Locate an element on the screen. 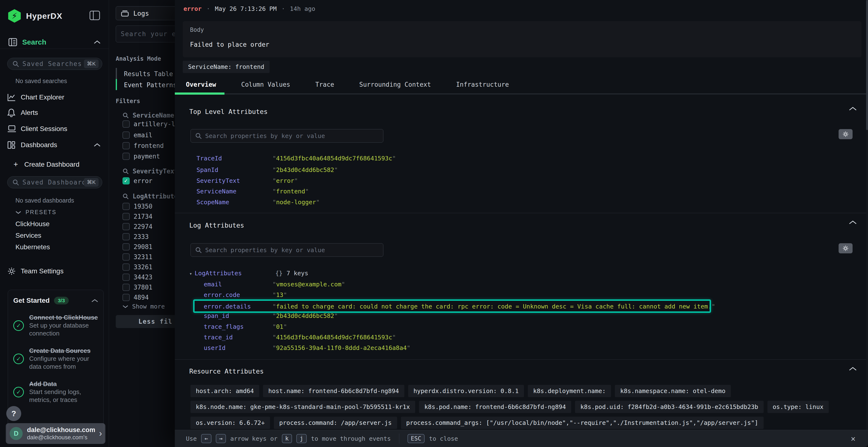 This screenshot has height=447, width=868. mode-results-table: Results Table is located at coordinates (149, 74).